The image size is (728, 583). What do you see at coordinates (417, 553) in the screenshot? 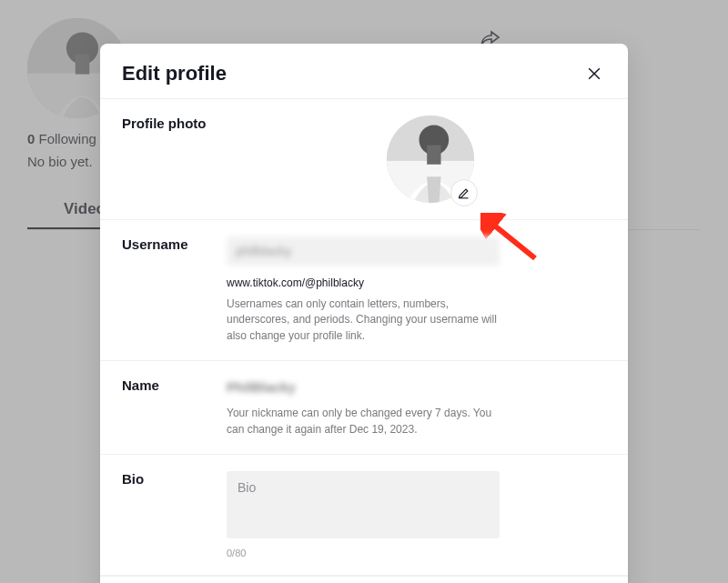
I see `bio-char-count: 0/80` at bounding box center [417, 553].